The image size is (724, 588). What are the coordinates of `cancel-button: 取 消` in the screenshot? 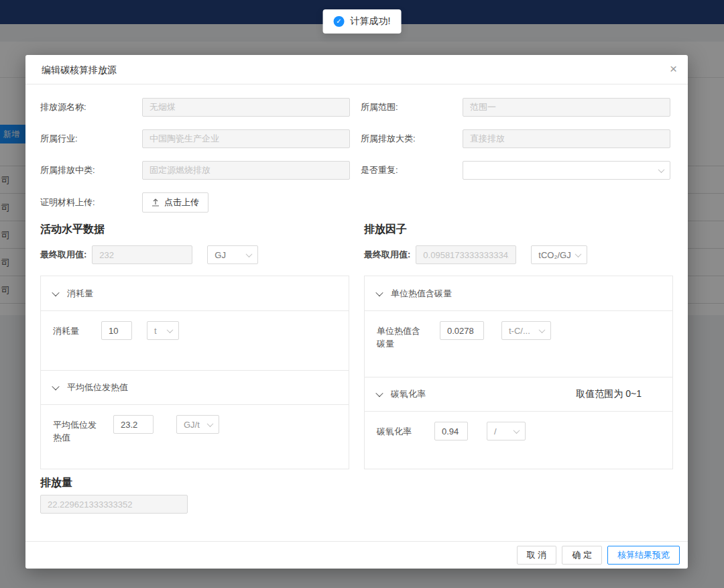 It's located at (537, 555).